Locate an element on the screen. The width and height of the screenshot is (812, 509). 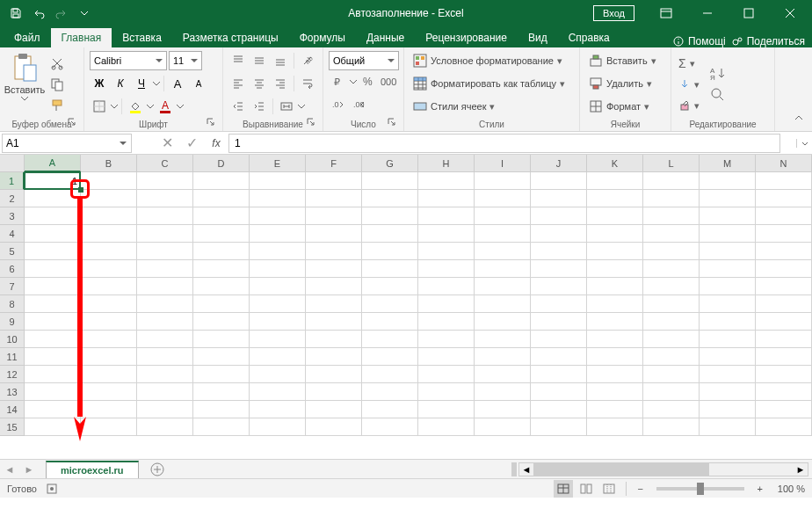
row-header: 13 is located at coordinates (12, 392).